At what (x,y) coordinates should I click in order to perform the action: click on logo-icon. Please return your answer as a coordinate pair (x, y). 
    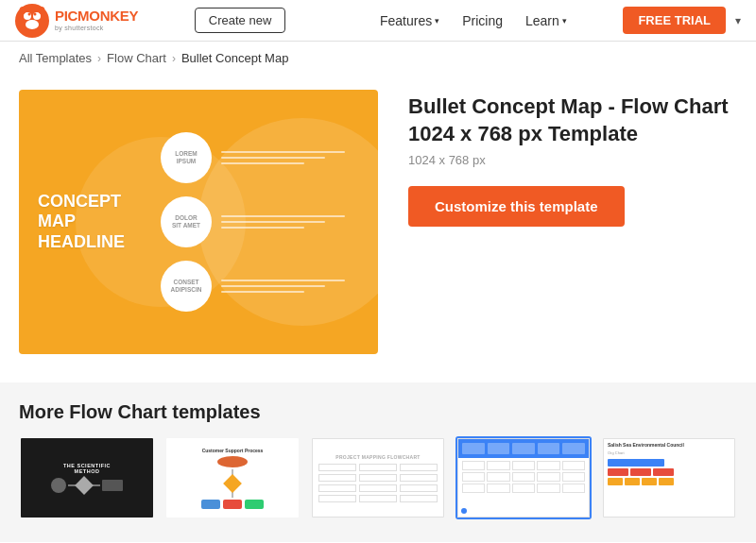
    Looking at the image, I should click on (32, 21).